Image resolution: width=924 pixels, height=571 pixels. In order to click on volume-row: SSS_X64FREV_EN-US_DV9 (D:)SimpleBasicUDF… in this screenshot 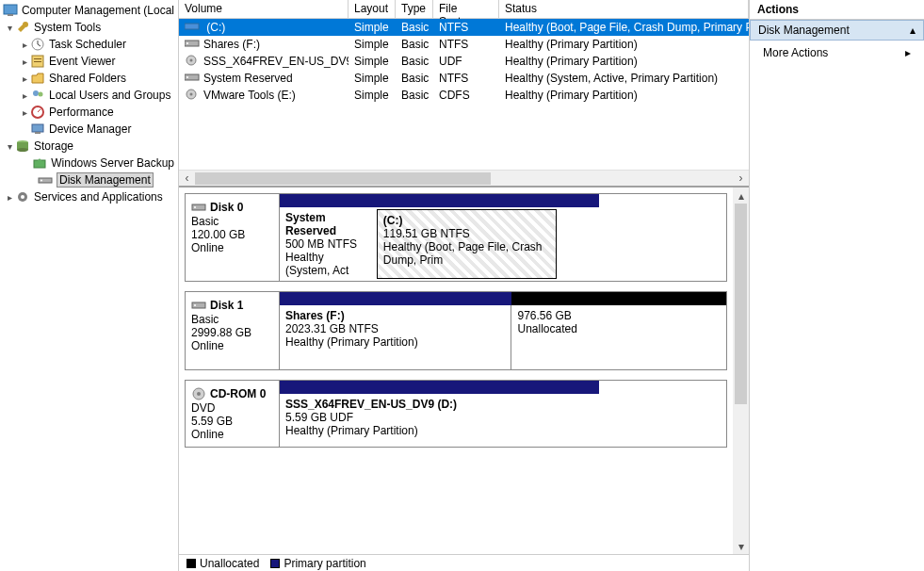, I will do `click(463, 61)`.